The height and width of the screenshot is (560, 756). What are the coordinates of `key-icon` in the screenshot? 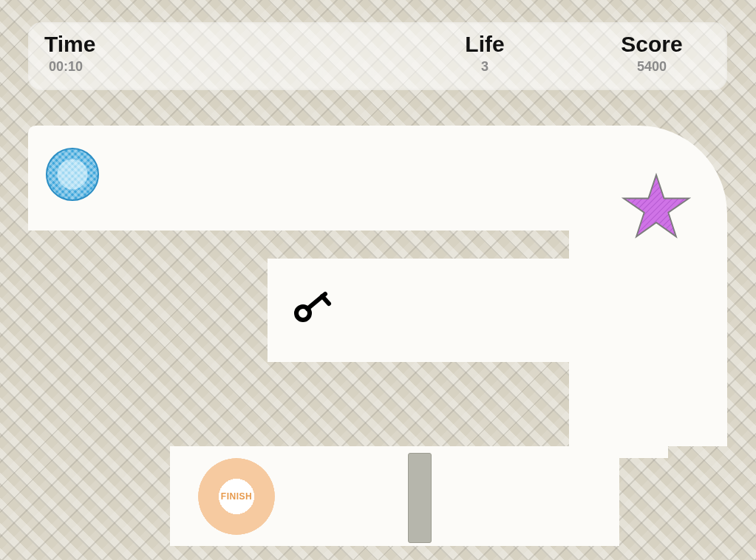 It's located at (315, 307).